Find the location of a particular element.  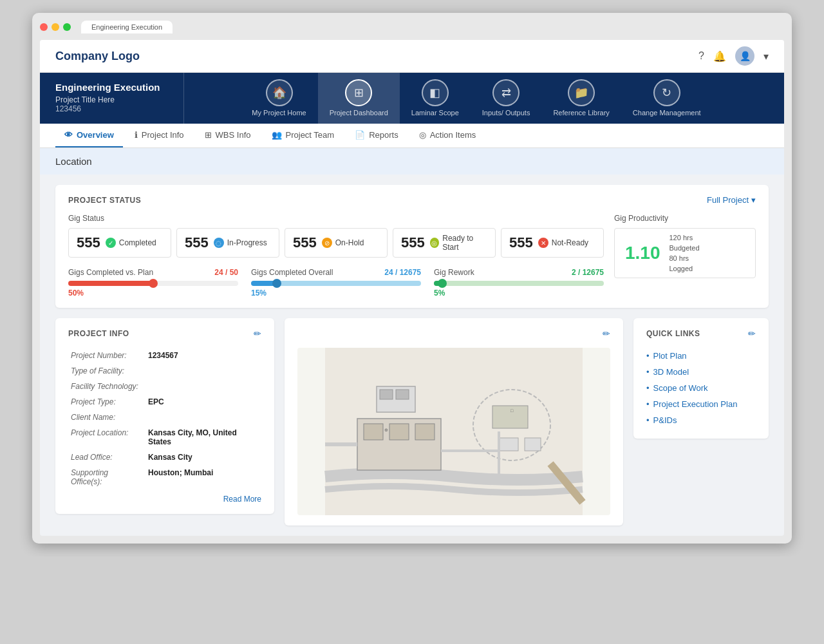

quick-link-pids: P&IDs is located at coordinates (666, 420).